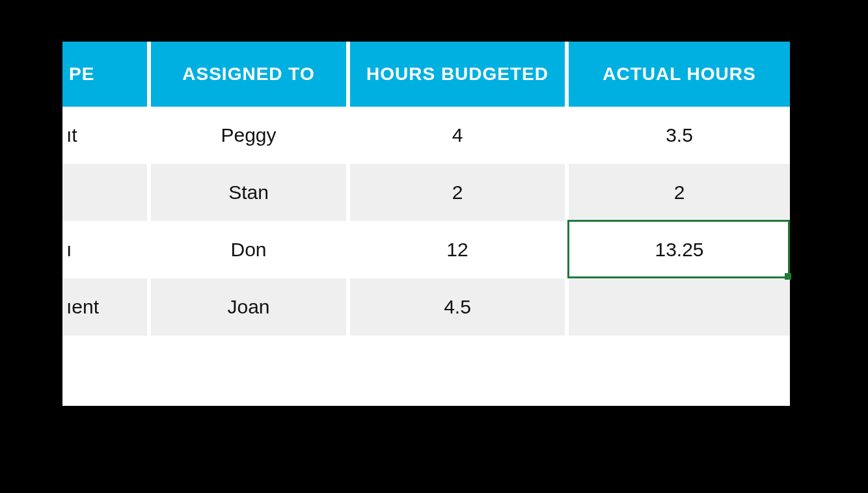 The height and width of the screenshot is (493, 868). What do you see at coordinates (251, 364) in the screenshot?
I see `cell-assigned` at bounding box center [251, 364].